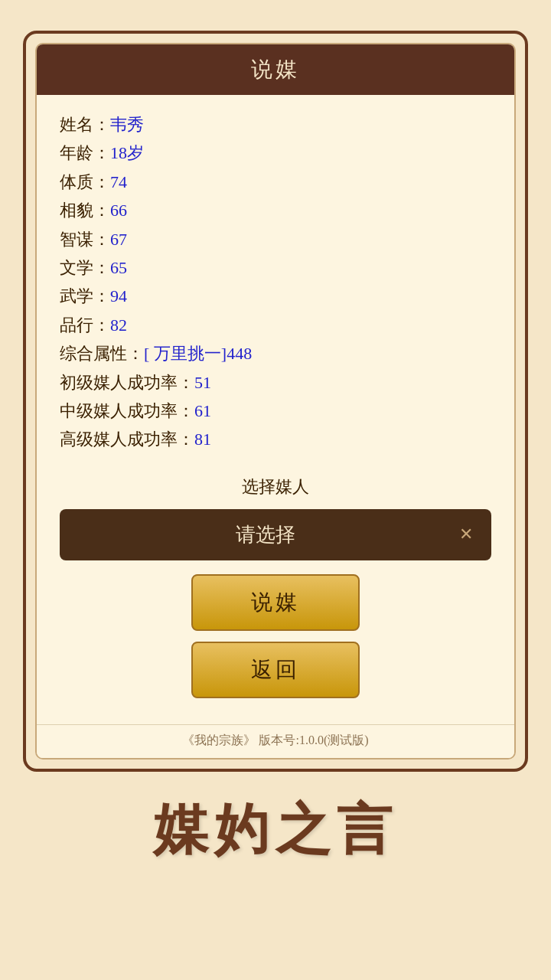 The height and width of the screenshot is (980, 551). What do you see at coordinates (119, 210) in the screenshot?
I see `appearance-value: 66` at bounding box center [119, 210].